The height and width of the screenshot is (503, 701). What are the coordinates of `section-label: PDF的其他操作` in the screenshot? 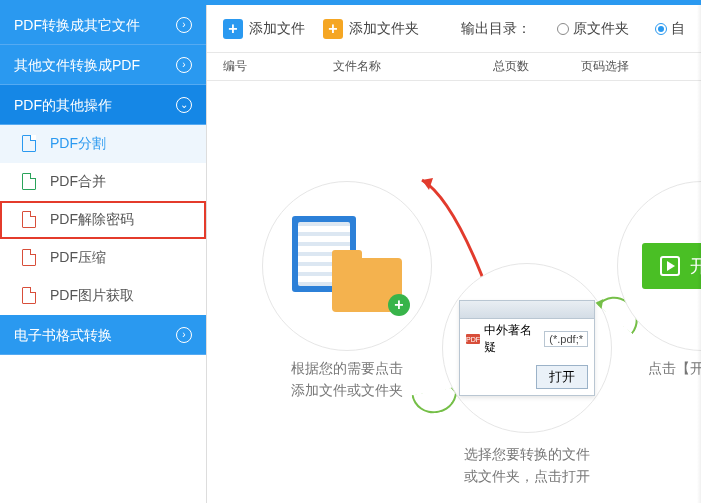 It's located at (63, 105).